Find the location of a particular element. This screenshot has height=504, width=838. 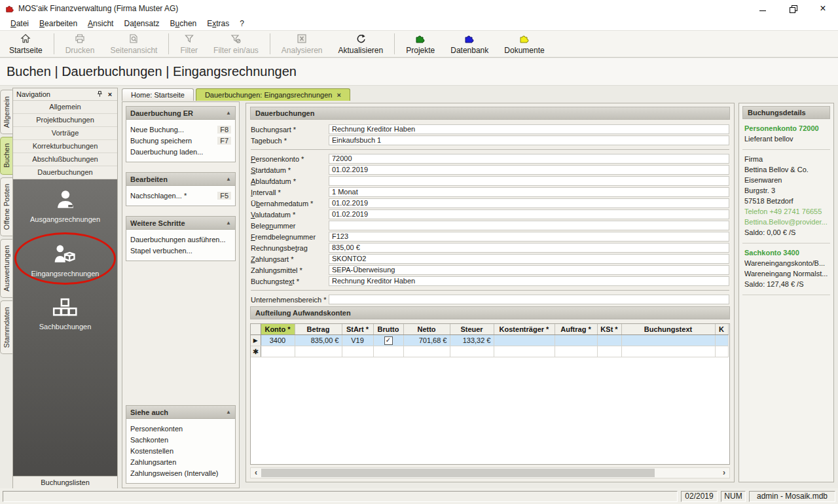

side-tab-stammdaten: Stammdaten is located at coordinates (7, 327).